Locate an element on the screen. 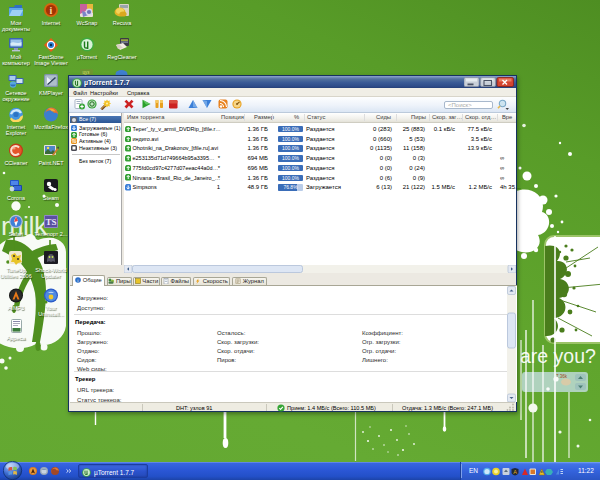 This screenshot has height=480, width=600. svg-text: are you? is located at coordinates (558, 356).